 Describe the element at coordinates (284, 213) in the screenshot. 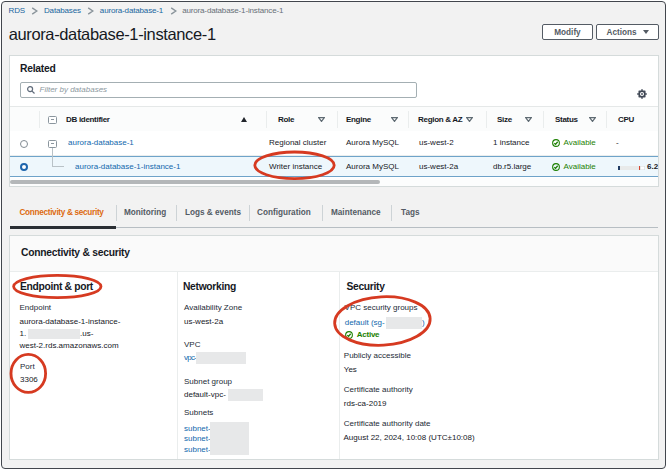

I see `tab-configuration: Configuration` at that location.